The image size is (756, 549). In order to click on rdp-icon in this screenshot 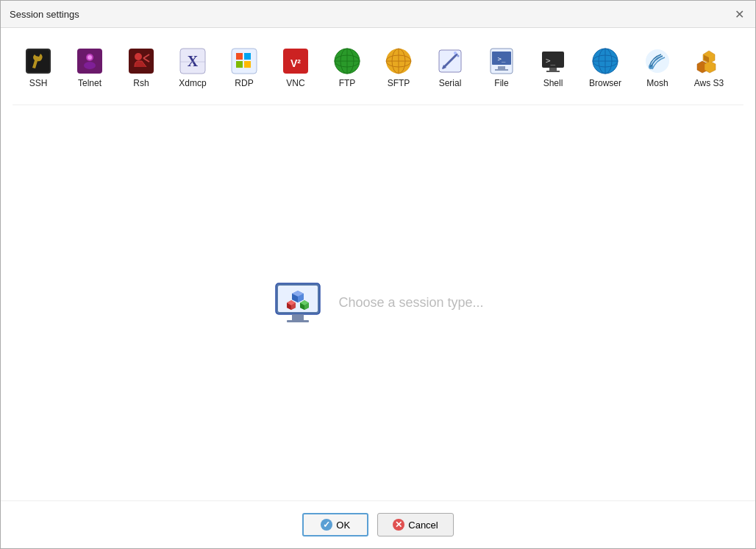, I will do `click(244, 61)`.